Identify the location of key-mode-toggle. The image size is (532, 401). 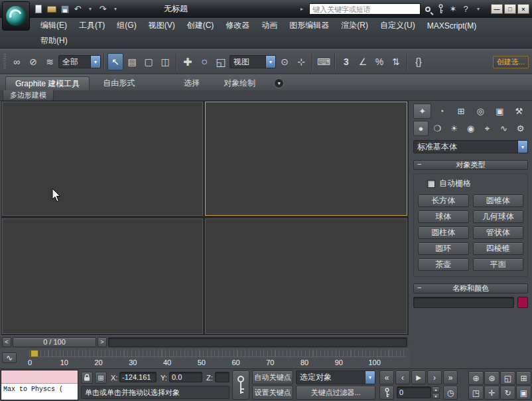
(387, 393).